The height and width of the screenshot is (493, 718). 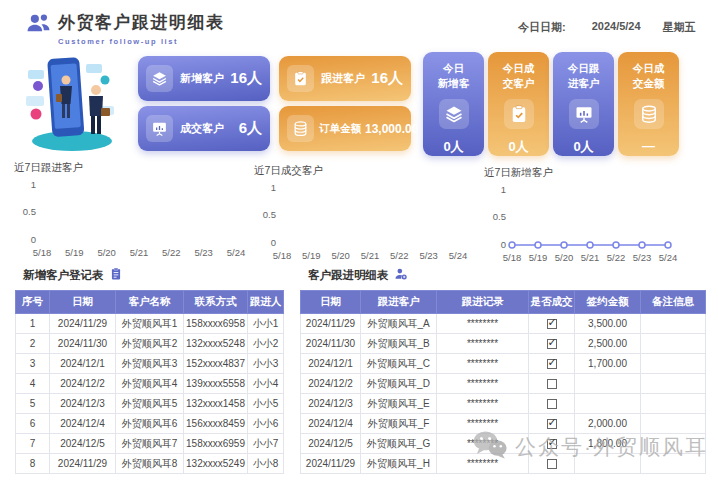 I want to click on column-header: 是否成交, so click(x=552, y=302).